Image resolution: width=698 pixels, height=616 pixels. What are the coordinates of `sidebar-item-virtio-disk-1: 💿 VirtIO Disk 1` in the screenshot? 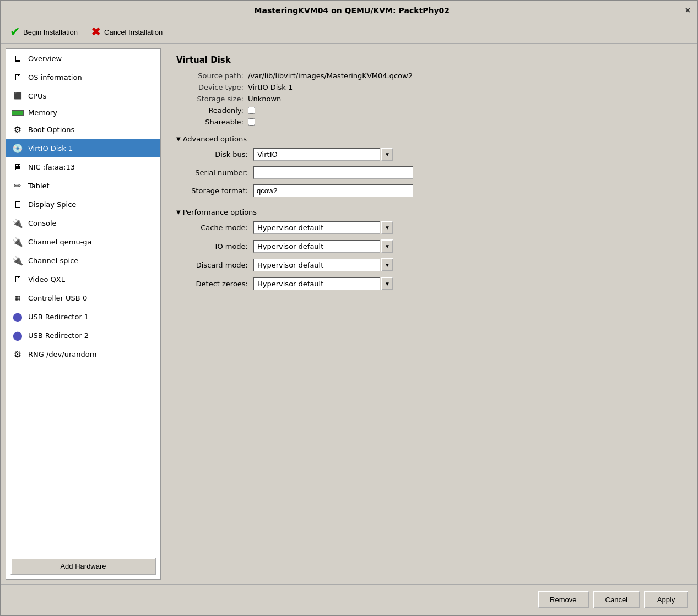 It's located at (83, 148).